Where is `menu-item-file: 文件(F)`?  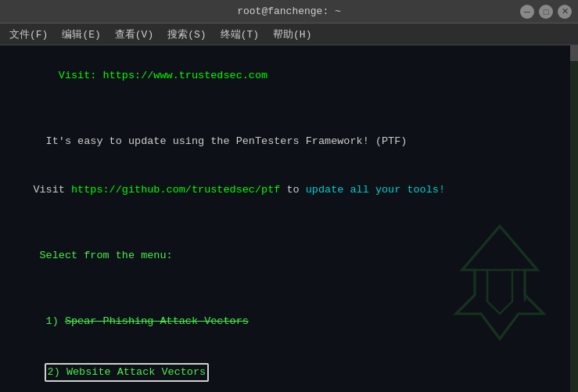
menu-item-file: 文件(F) is located at coordinates (28, 34).